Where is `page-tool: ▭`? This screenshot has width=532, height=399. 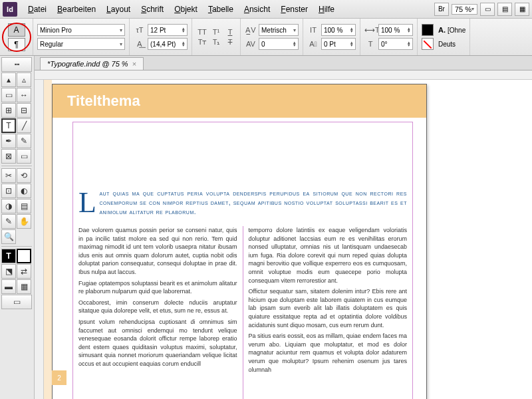 page-tool: ▭ is located at coordinates (9, 95).